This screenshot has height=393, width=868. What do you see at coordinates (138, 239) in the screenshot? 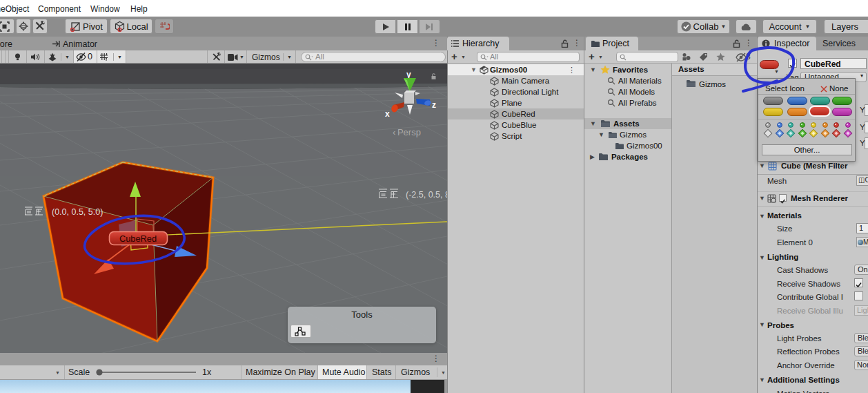
I see `svg-text: CubeRed` at bounding box center [138, 239].